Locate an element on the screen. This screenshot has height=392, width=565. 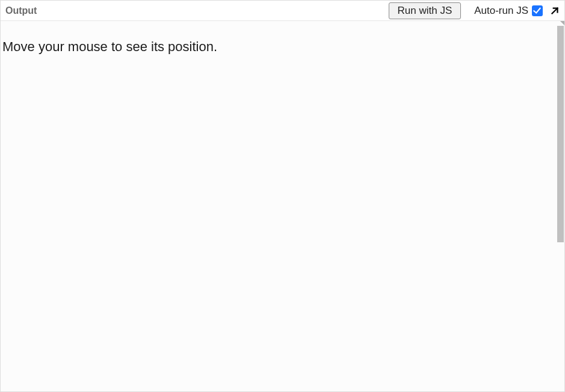
scrollbar-up-corner is located at coordinates (562, 23).